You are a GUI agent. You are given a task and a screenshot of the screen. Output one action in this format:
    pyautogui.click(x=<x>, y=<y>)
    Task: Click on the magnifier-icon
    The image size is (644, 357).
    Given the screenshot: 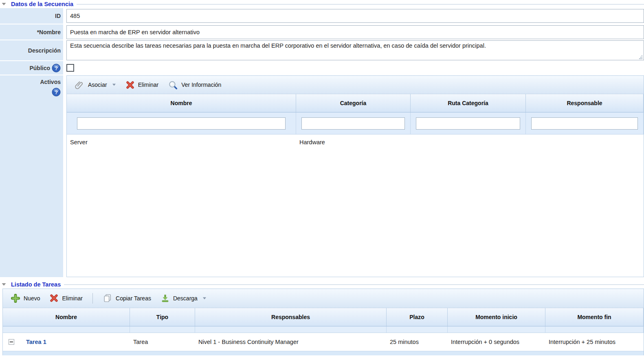 What is the action you would take?
    pyautogui.click(x=173, y=85)
    